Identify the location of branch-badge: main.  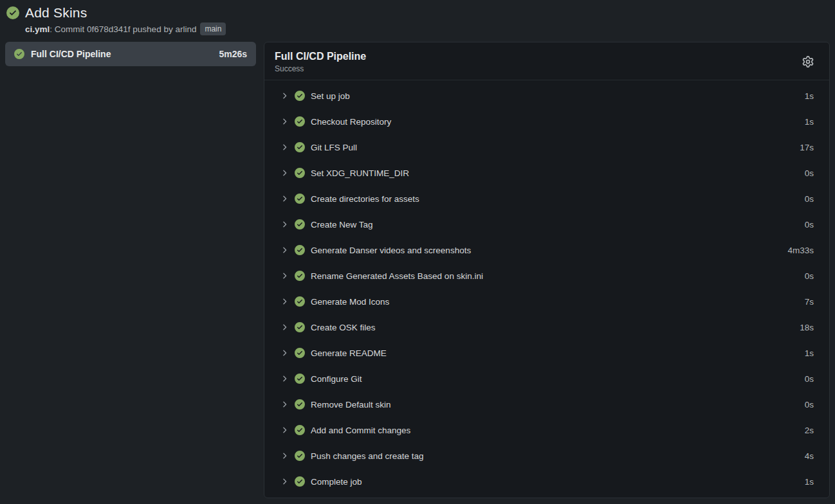
(213, 29).